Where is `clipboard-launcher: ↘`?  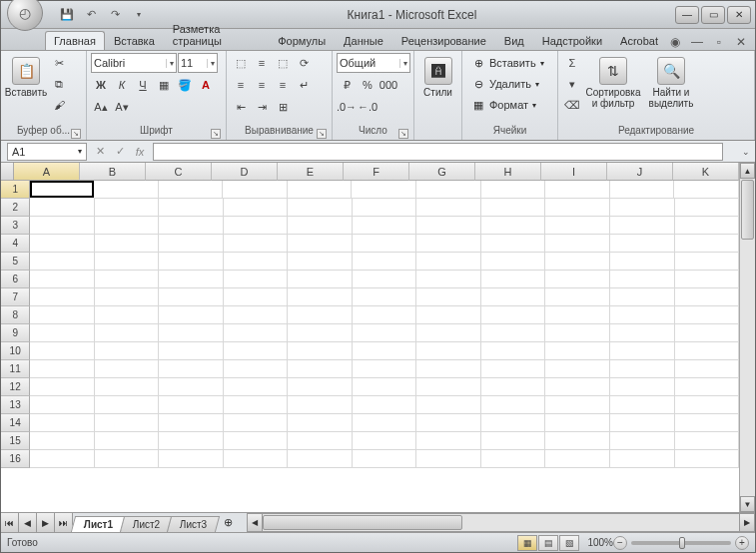
clipboard-launcher: ↘ is located at coordinates (76, 134).